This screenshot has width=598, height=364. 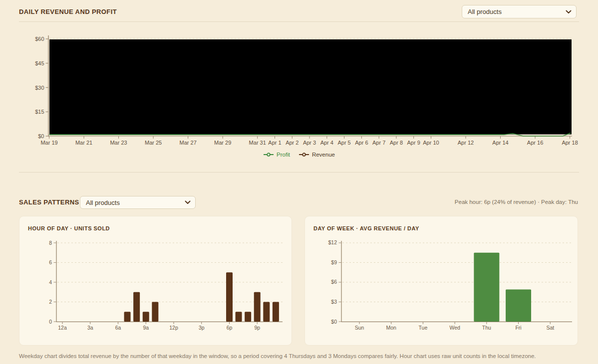 I want to click on tick-label: $3, so click(x=334, y=302).